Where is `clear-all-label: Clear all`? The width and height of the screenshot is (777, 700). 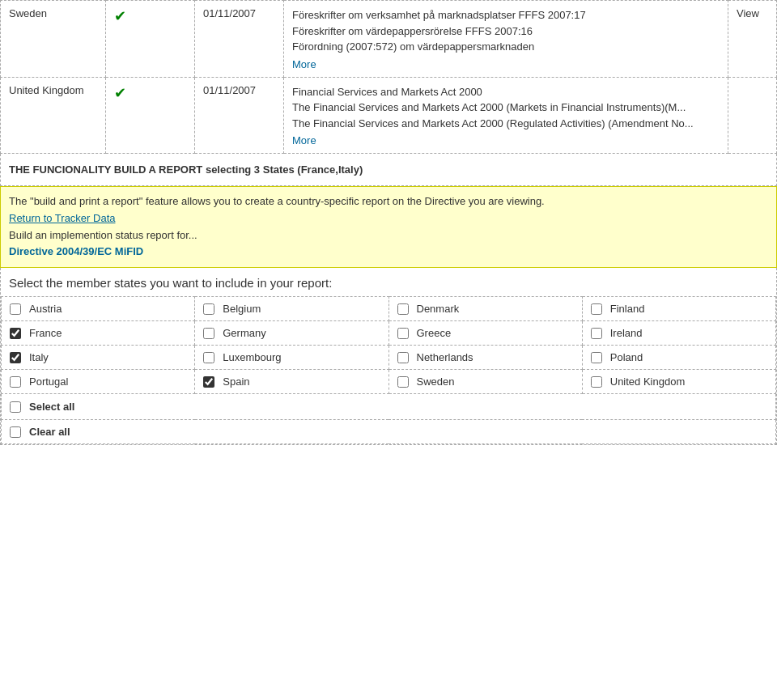
clear-all-label: Clear all is located at coordinates (50, 432).